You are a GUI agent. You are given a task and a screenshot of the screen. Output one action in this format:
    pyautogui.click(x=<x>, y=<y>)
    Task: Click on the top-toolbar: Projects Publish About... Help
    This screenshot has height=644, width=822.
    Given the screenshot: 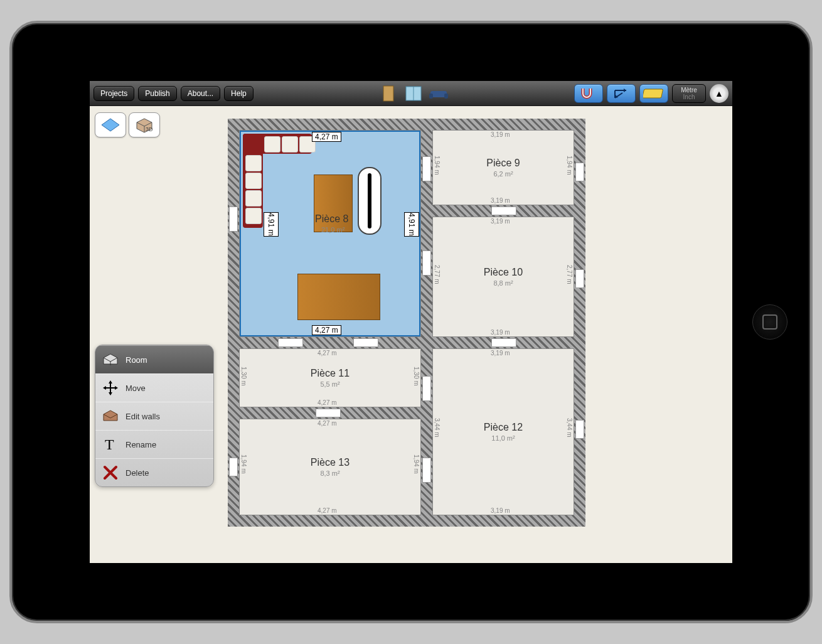 What is the action you would take?
    pyautogui.click(x=411, y=94)
    